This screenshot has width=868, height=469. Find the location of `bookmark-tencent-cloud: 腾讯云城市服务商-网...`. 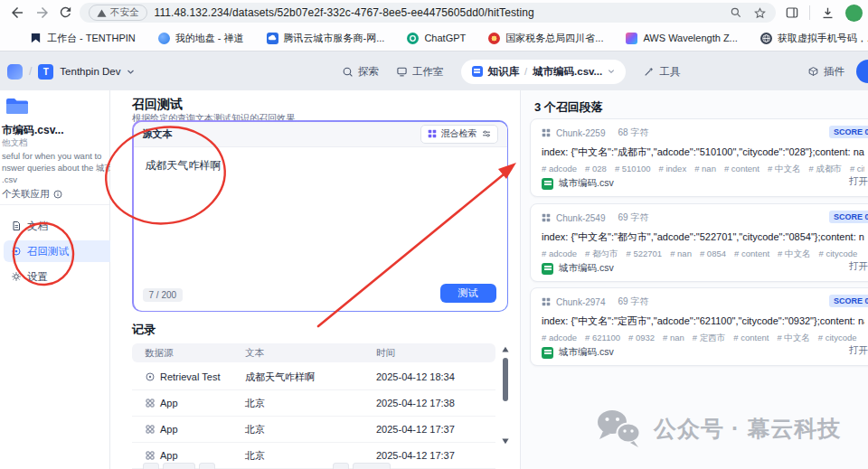

bookmark-tencent-cloud: 腾讯云城市服务商-网... is located at coordinates (326, 38).